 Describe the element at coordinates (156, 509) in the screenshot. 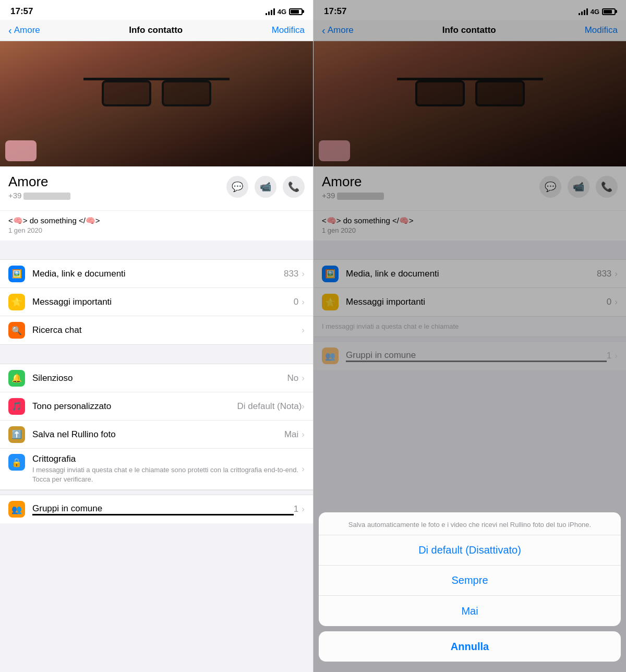

I see `groups-section-left: 👥 Gruppi in comune 1 ›` at that location.